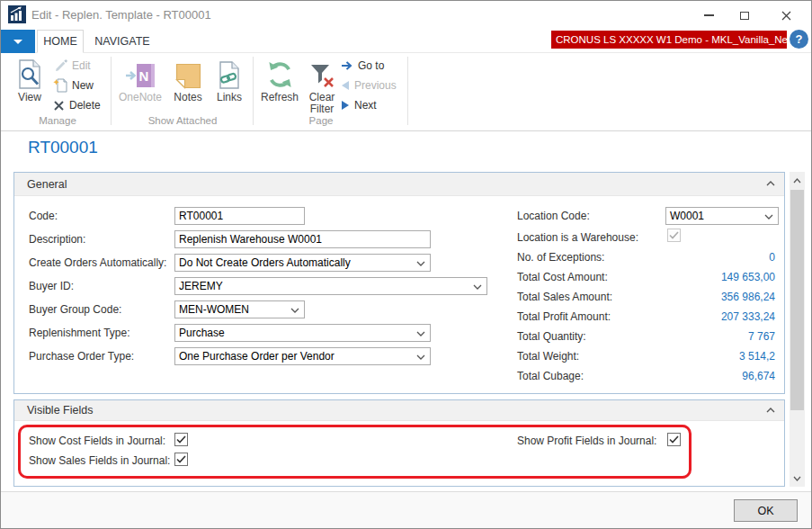  Describe the element at coordinates (239, 309) in the screenshot. I see `buyer-group-dropdown: MEN-WOMEN` at that location.